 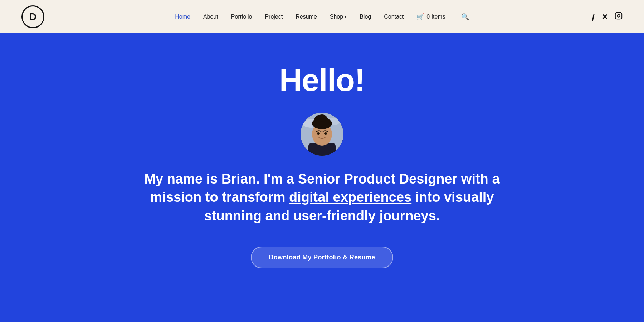 What do you see at coordinates (608, 16) in the screenshot?
I see `social-links: f ✕` at bounding box center [608, 16].